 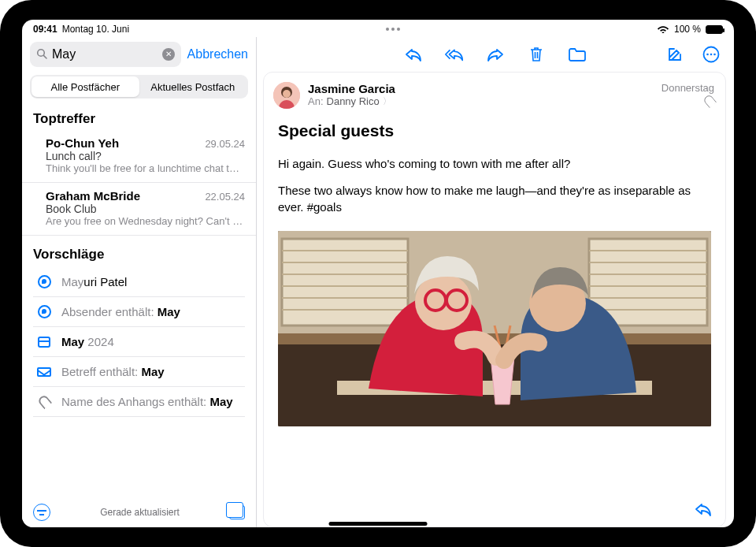 I want to click on suggestions-heading: Vorschläge, so click(x=139, y=251).